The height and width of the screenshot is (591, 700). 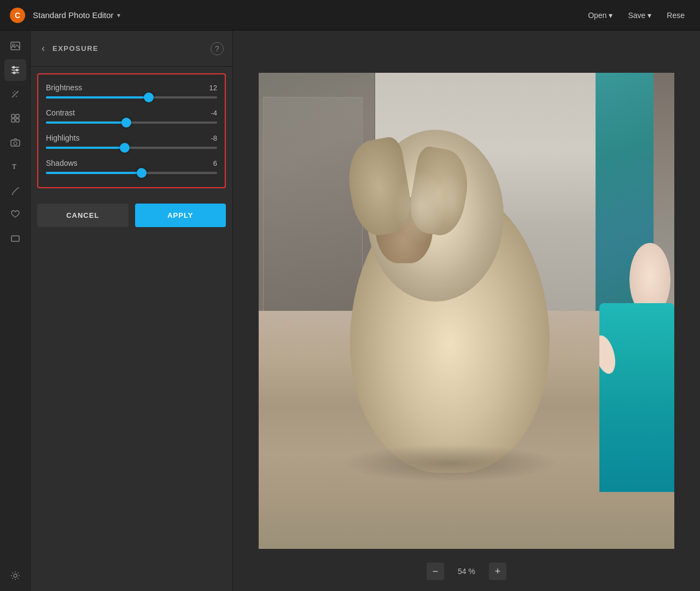 I want to click on sidebar-item-magic, so click(x=15, y=94).